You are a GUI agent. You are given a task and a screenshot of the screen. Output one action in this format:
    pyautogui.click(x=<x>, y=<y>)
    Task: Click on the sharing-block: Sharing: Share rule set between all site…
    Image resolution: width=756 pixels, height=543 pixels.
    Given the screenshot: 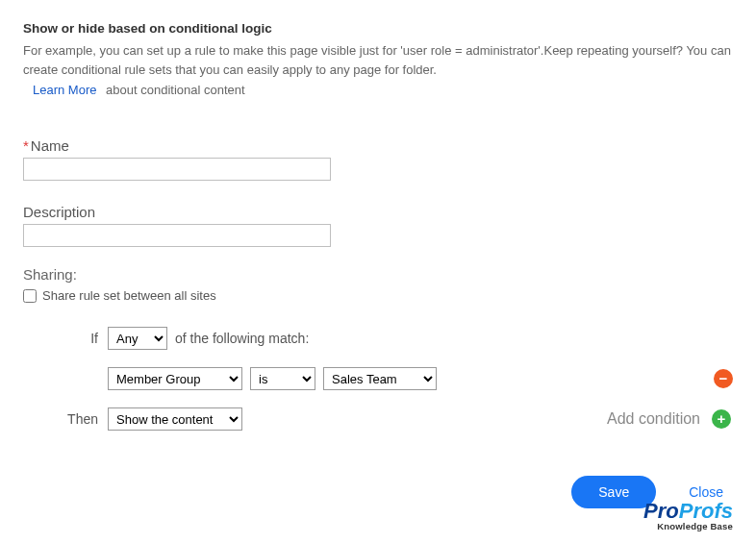 What is the action you would take?
    pyautogui.click(x=378, y=284)
    